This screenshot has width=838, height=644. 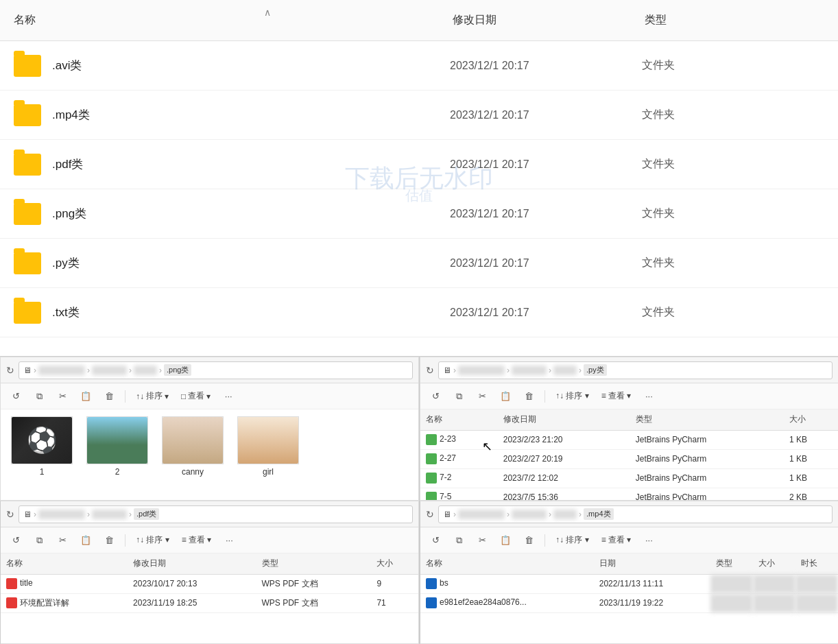 I want to click on pdf-delete-btn: 🗑, so click(x=109, y=540).